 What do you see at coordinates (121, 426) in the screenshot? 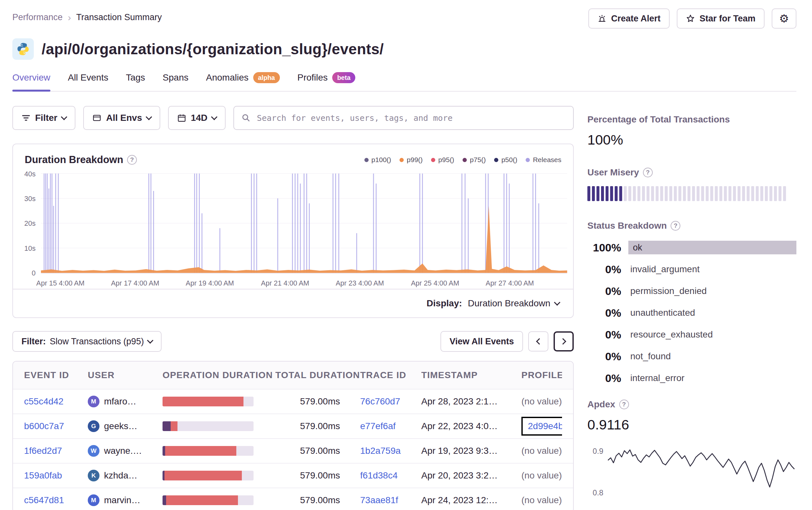
I see `user-name: geeks…` at bounding box center [121, 426].